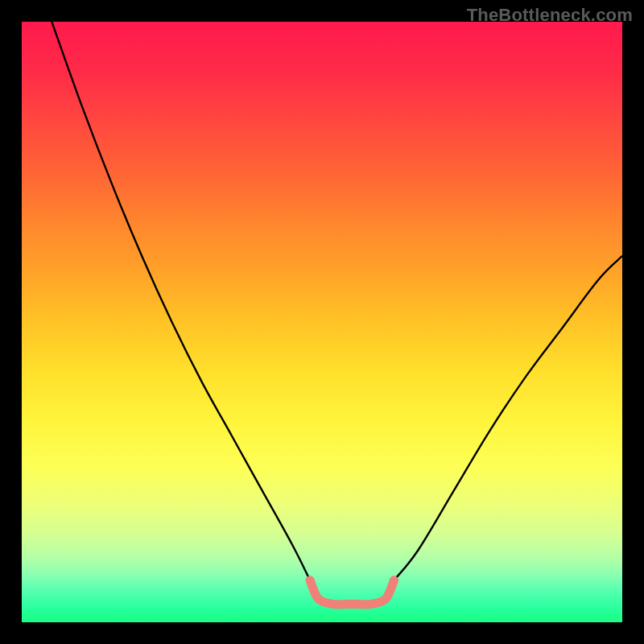 This screenshot has height=644, width=644. What do you see at coordinates (550, 15) in the screenshot?
I see `watermark-label: TheBottleneck.com` at bounding box center [550, 15].